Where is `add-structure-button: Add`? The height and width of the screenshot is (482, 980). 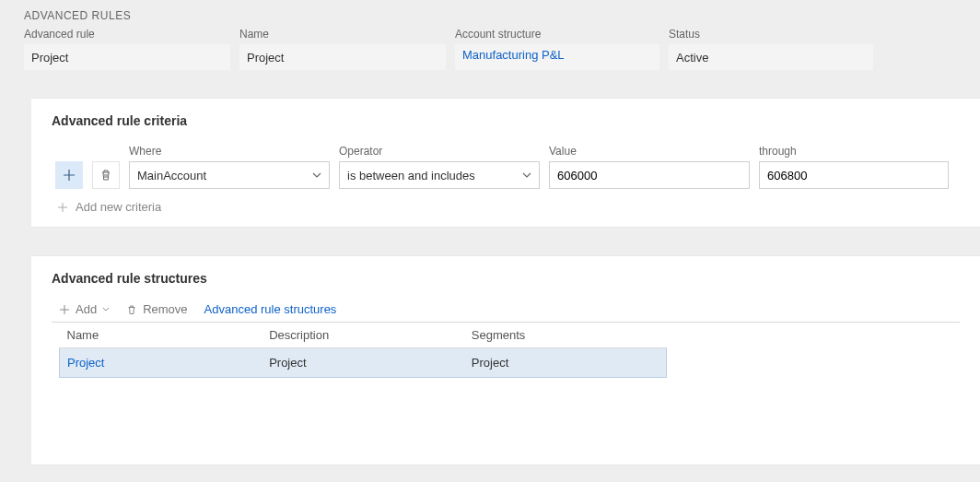
add-structure-button: Add is located at coordinates (85, 310).